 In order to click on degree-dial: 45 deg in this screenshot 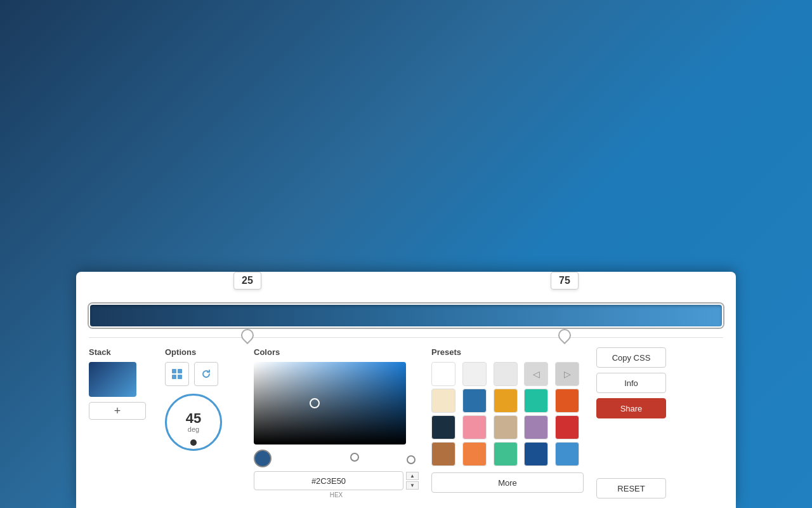, I will do `click(193, 422)`.